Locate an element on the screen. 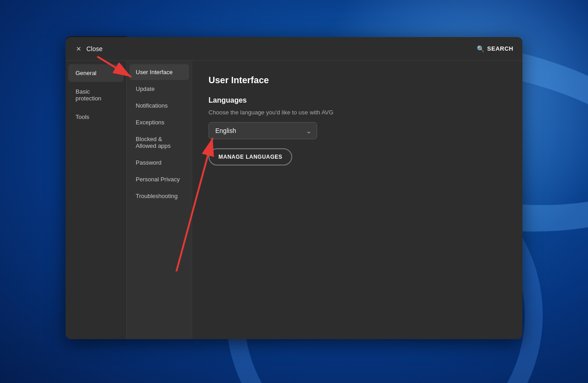 This screenshot has width=588, height=383. subnav-item-notifications: Notifications is located at coordinates (159, 106).